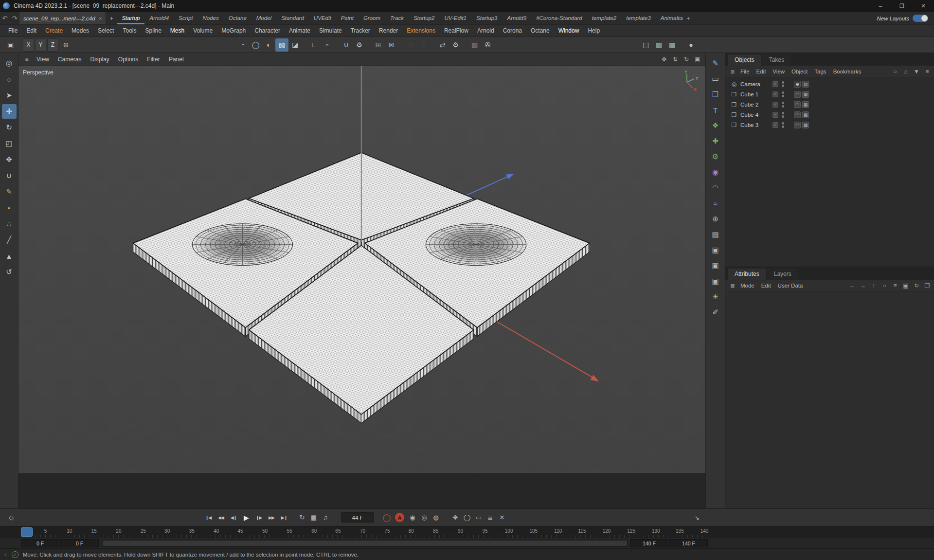  I want to click on layout-tab: Groom, so click(372, 18).